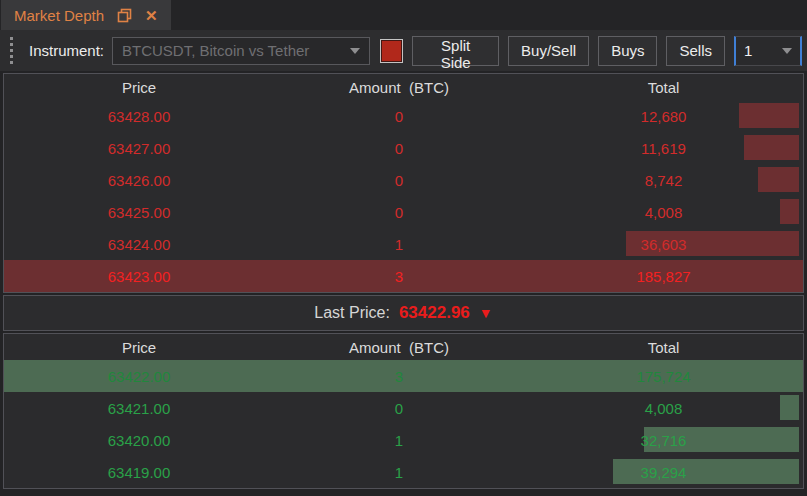  What do you see at coordinates (404, 347) in the screenshot?
I see `buy-table-header: Price Amount (BTC) Total` at bounding box center [404, 347].